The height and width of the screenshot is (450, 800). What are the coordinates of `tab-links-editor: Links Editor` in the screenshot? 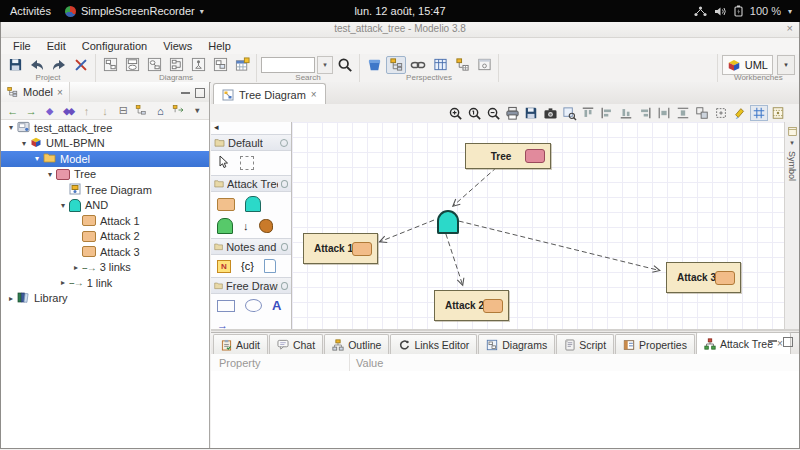 It's located at (434, 344).